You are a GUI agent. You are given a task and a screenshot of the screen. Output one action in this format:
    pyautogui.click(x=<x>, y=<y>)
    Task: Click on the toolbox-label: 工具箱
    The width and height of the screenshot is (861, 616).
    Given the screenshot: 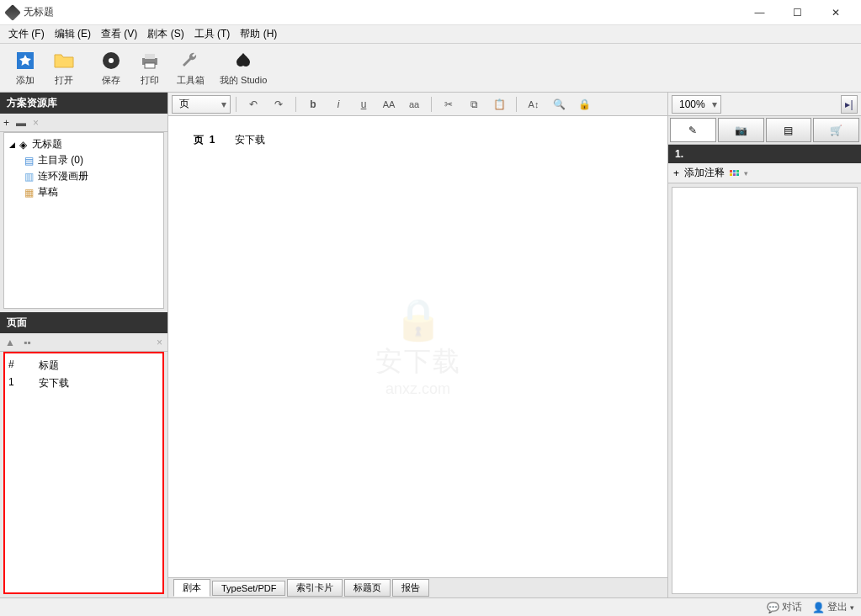 What is the action you would take?
    pyautogui.click(x=190, y=81)
    